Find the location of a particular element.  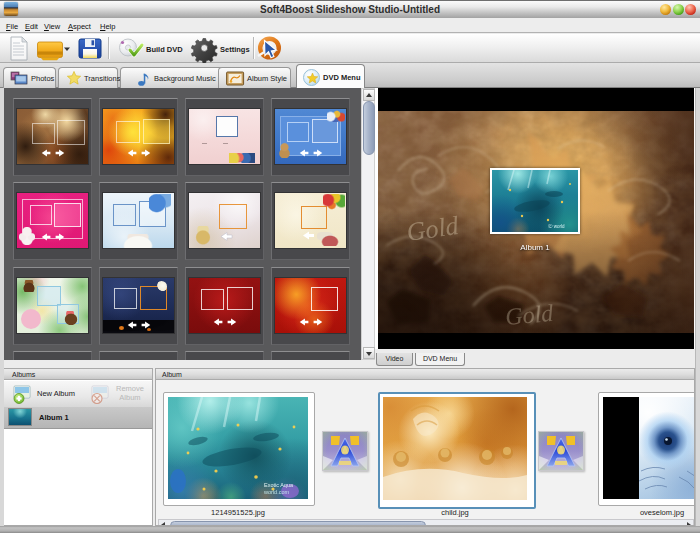

svg-text: world.com is located at coordinates (276, 492).